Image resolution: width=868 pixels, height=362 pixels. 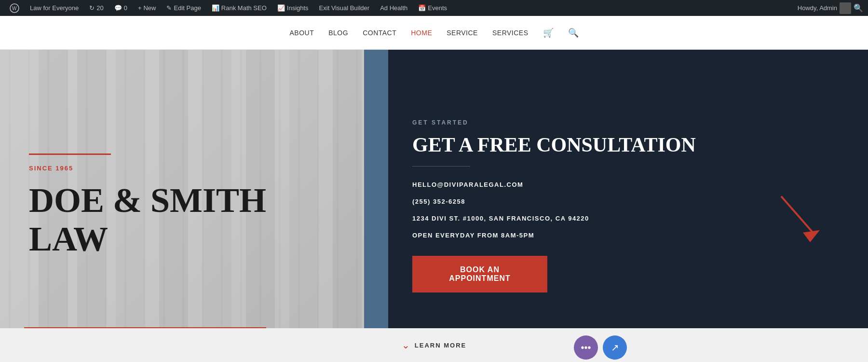 What do you see at coordinates (510, 33) in the screenshot?
I see `nav-link-services: Services` at bounding box center [510, 33].